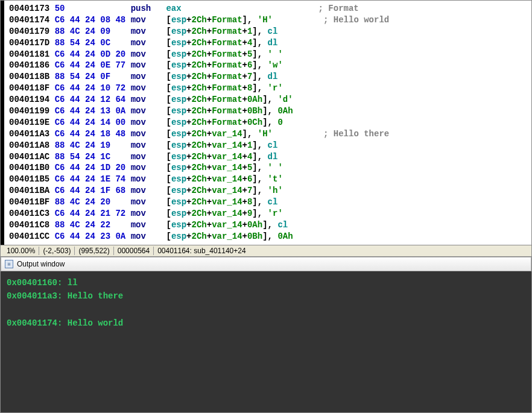  What do you see at coordinates (90, 191) in the screenshot?
I see `bytes: C6 44 24 1F 68` at bounding box center [90, 191].